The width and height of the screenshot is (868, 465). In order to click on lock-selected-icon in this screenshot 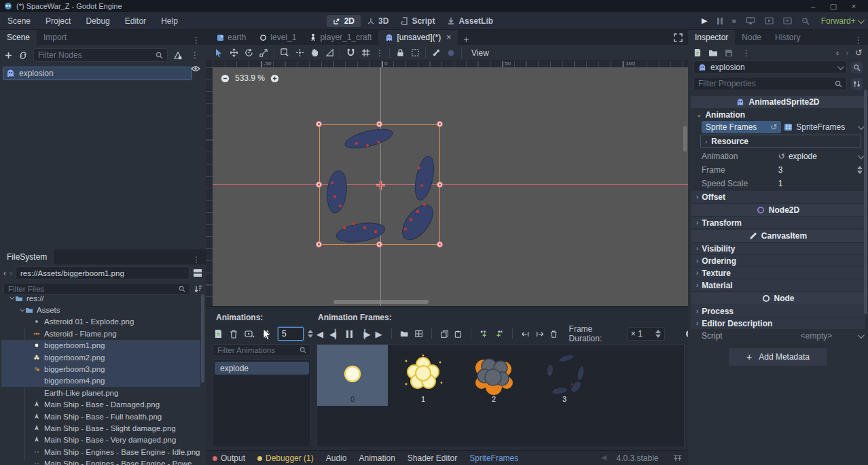, I will do `click(400, 53)`.